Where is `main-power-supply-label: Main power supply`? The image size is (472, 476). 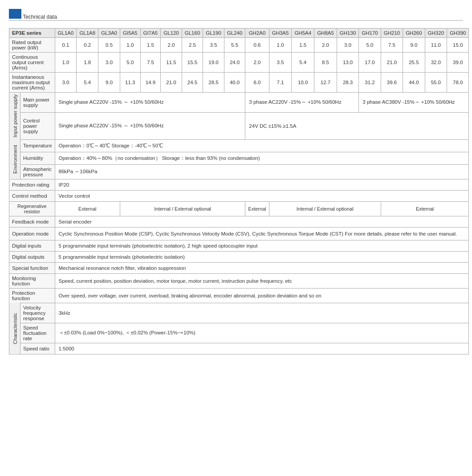
main-power-supply-label: Main power supply is located at coordinates (38, 102).